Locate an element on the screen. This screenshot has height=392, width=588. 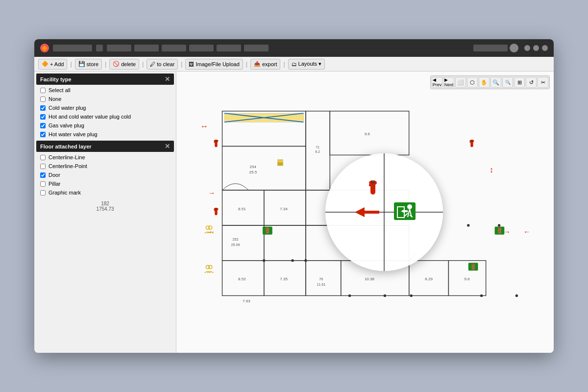
svg-text: 7.35 is located at coordinates (284, 279).